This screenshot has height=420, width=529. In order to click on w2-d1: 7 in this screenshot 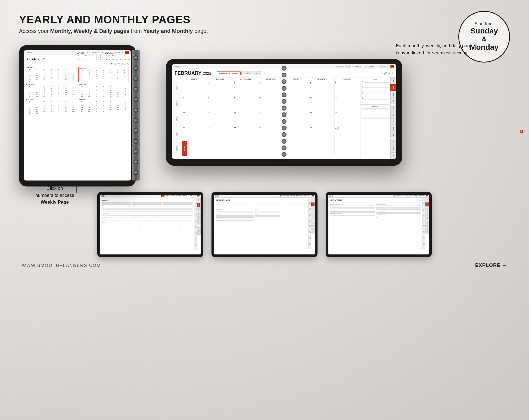, I will do `click(195, 104)`.